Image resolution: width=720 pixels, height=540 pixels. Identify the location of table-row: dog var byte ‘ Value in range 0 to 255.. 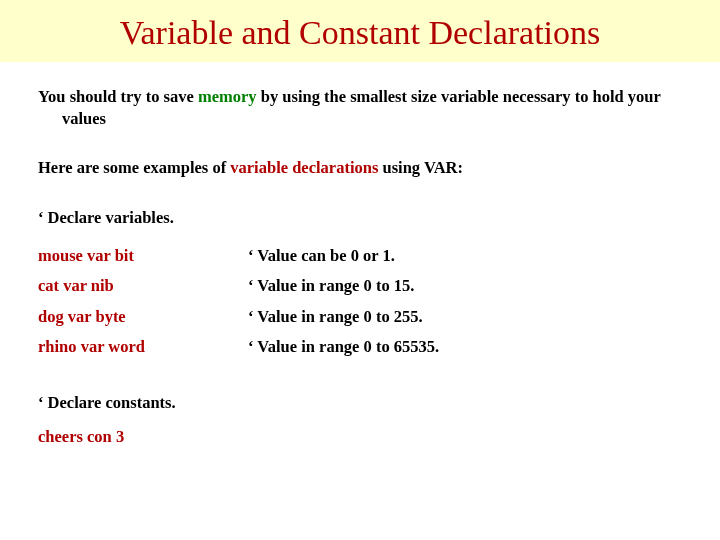
(238, 317).